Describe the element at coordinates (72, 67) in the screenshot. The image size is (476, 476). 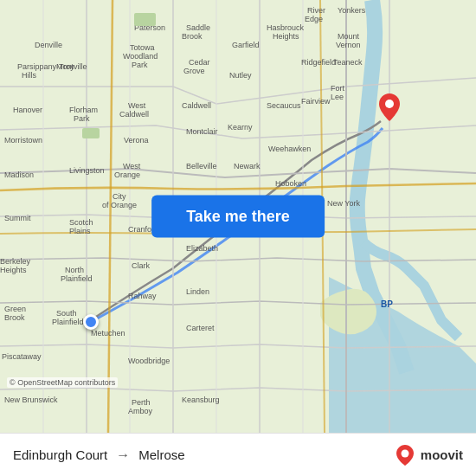
I see `svg-text: Montville` at that location.